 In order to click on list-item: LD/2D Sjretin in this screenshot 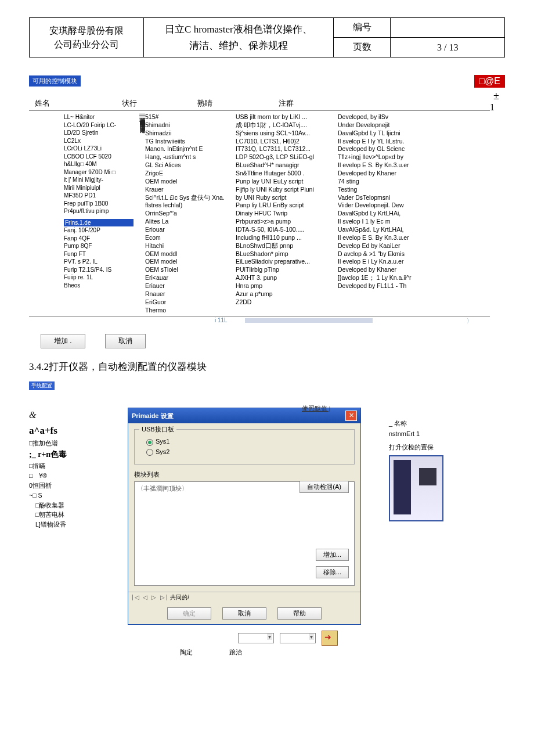, I will do `click(99, 133)`.